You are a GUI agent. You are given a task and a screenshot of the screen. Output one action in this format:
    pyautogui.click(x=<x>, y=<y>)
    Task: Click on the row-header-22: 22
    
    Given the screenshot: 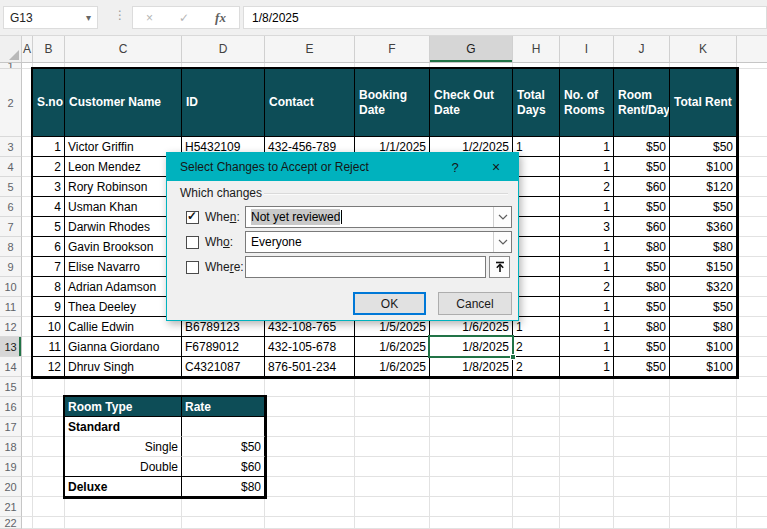 What is the action you would take?
    pyautogui.click(x=11, y=523)
    